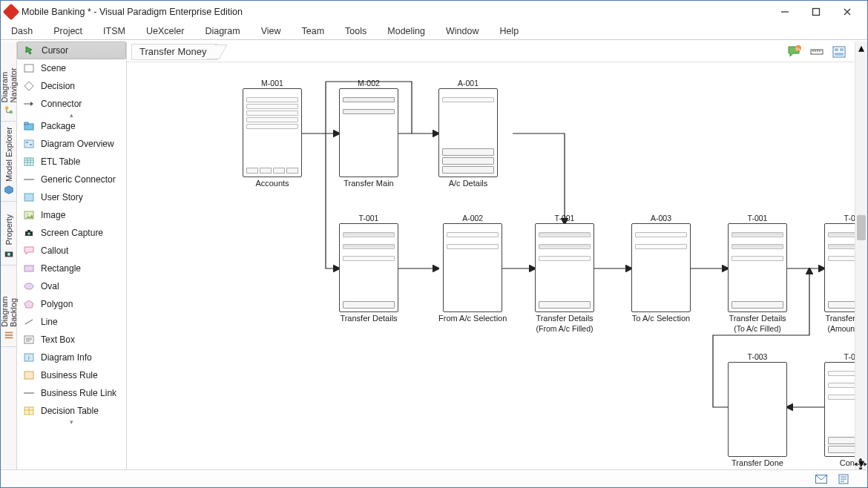  I want to click on wireframe-node: A-001A/c Details, so click(468, 133).